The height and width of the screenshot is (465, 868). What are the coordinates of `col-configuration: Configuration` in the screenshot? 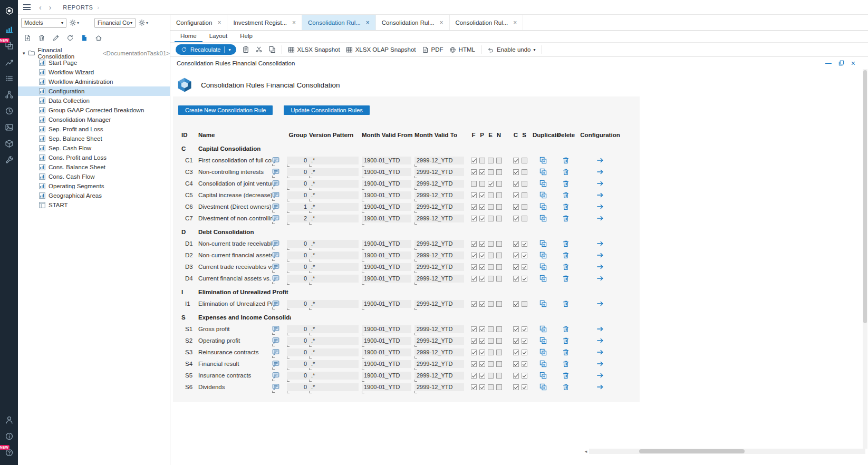 It's located at (600, 135).